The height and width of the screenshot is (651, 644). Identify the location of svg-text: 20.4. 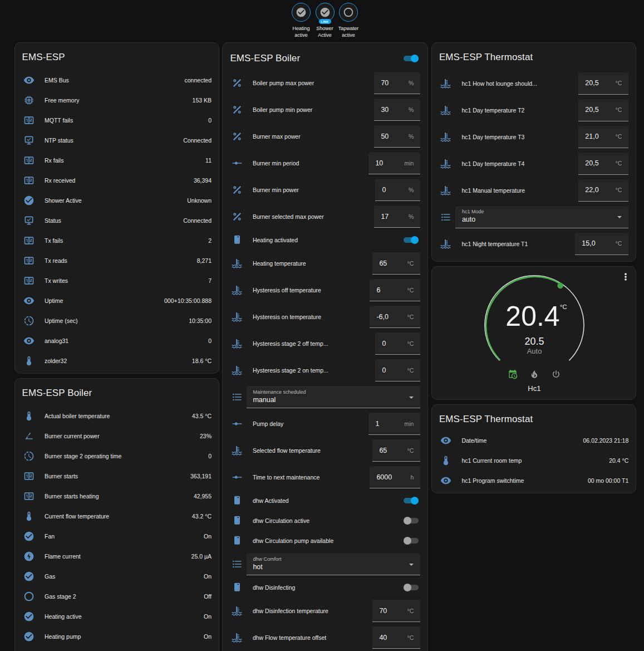
(532, 316).